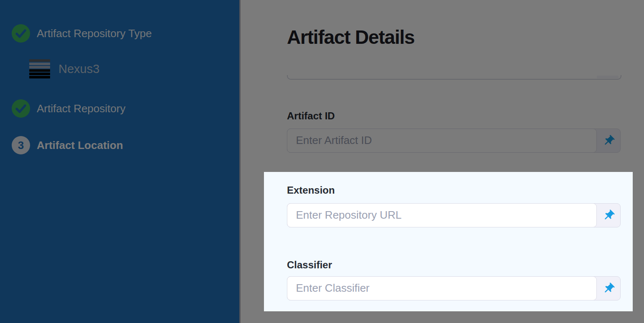 The height and width of the screenshot is (323, 644). Describe the element at coordinates (309, 265) in the screenshot. I see `classifier-label: Classifier` at that location.